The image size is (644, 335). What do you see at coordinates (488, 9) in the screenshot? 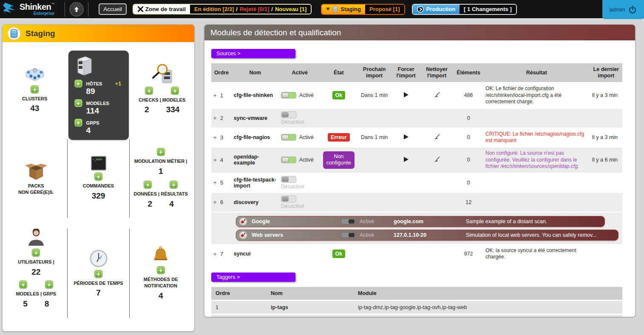
I see `production-changes-badge: [ 1 Changements ]` at bounding box center [488, 9].